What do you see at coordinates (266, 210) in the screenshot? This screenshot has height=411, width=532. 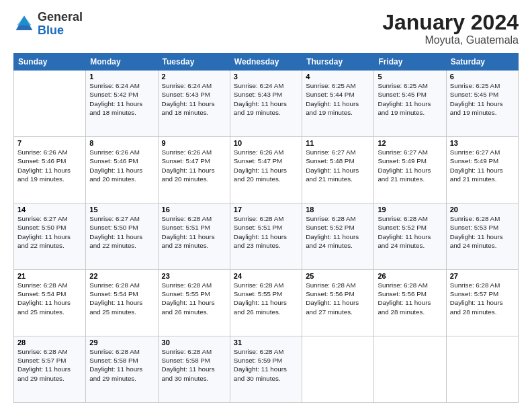 I see `day-number: 17` at bounding box center [266, 210].